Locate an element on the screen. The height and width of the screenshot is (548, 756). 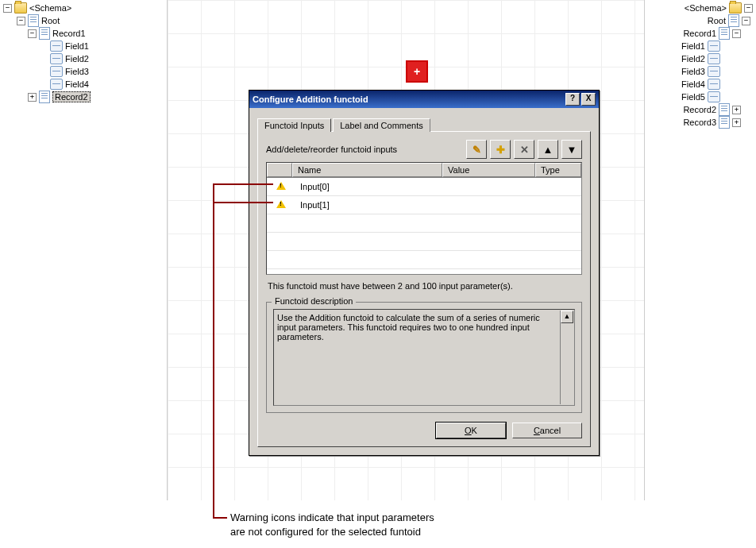
help-button: ? is located at coordinates (573, 99).